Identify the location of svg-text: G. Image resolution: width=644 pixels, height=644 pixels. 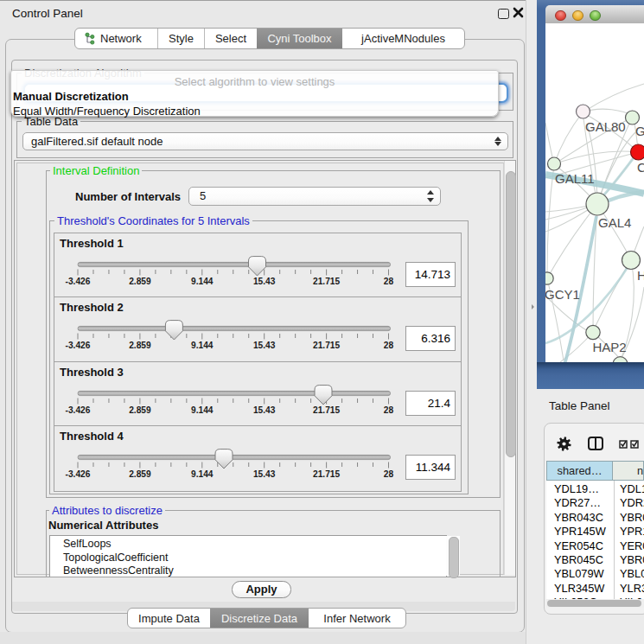
(640, 131).